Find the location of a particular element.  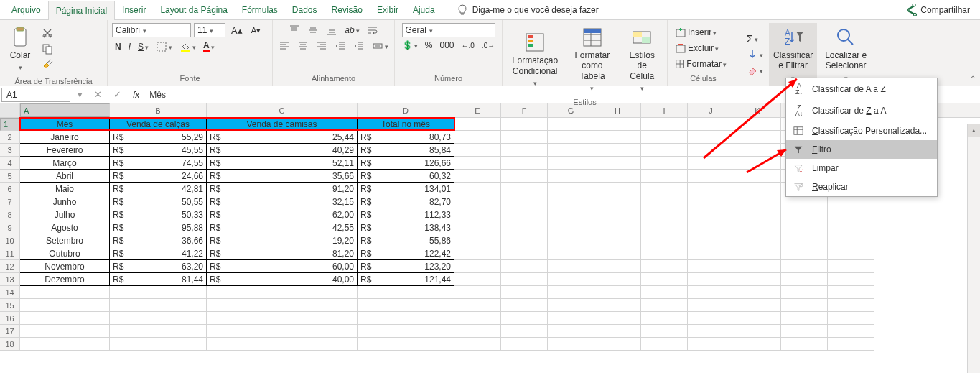

sort-filter-button: AZ Classificar e Filtrar is located at coordinates (793, 55).